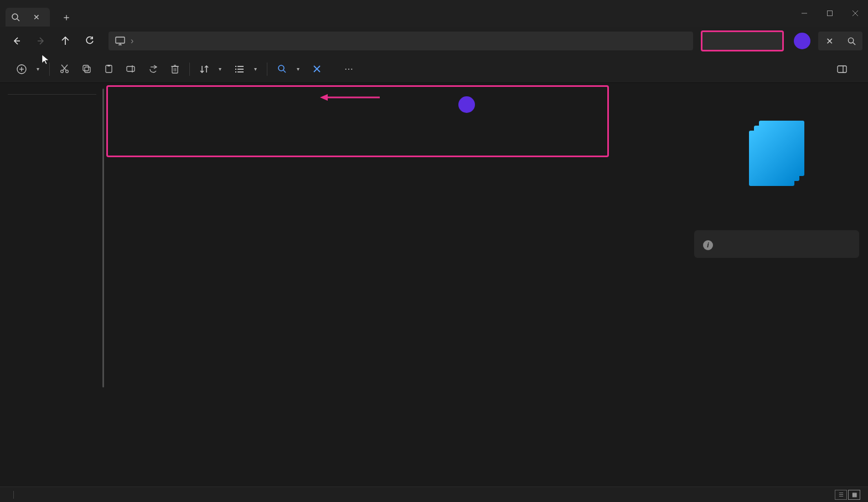 This screenshot has height=502, width=868. What do you see at coordinates (153, 69) in the screenshot?
I see `share-button` at bounding box center [153, 69].